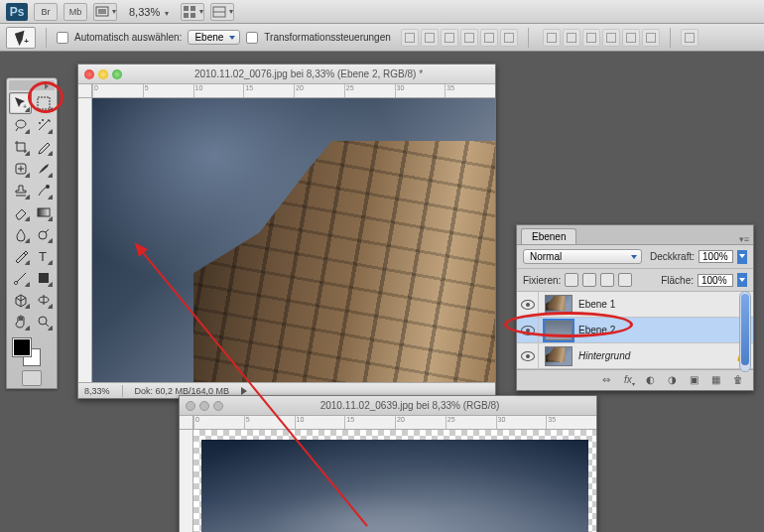  Describe the element at coordinates (44, 103) in the screenshot. I see `marquee-tool` at that location.